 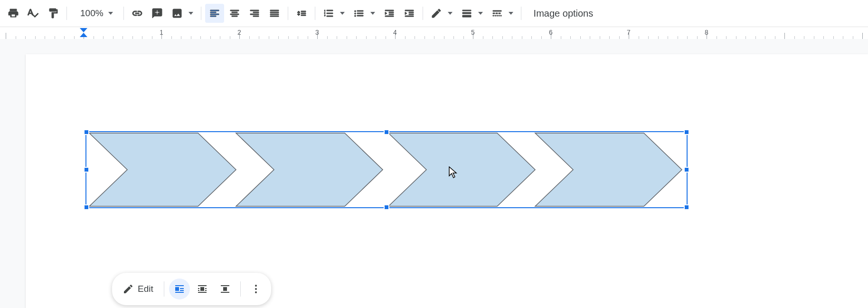 I want to click on align-center-button, so click(x=235, y=13).